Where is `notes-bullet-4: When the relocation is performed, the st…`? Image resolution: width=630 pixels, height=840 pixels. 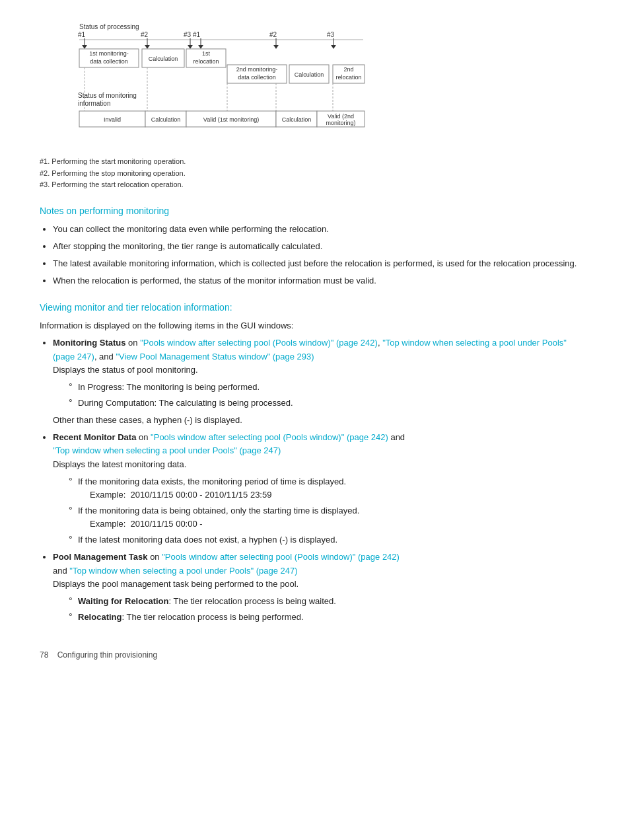 notes-bullet-4: When the relocation is performed, the st… is located at coordinates (322, 281).